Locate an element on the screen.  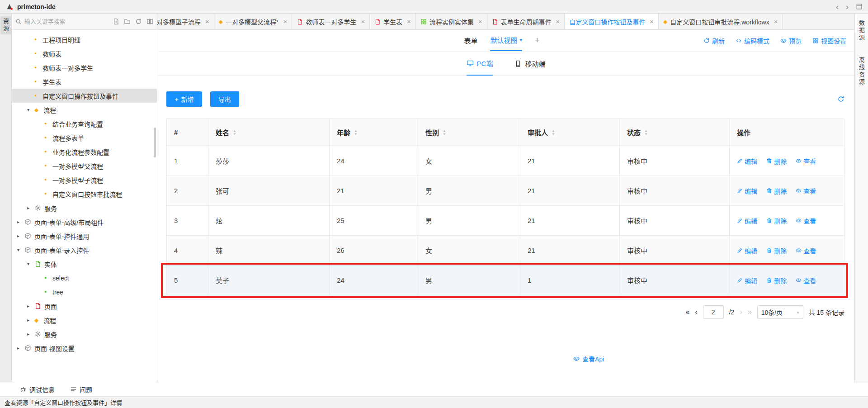
table-refresh-icon is located at coordinates (841, 99).